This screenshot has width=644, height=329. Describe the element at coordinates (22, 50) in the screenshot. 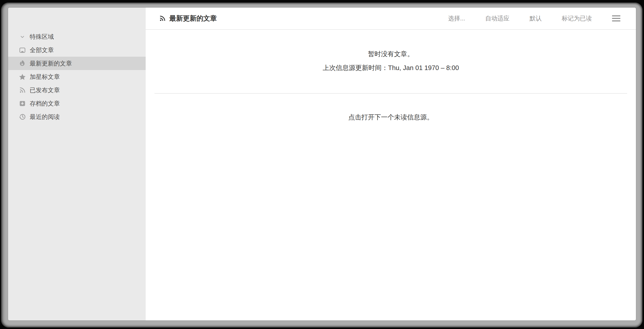

I see `inbox-icon` at that location.